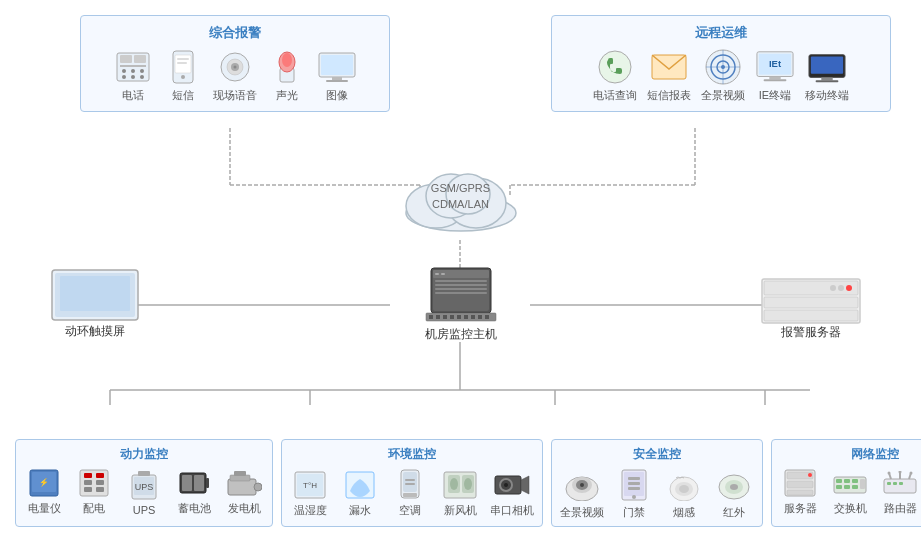 Image resolution: width=921 pixels, height=537 pixels. Describe the element at coordinates (723, 96) in the screenshot. I see `remote-video-label: 全景视频` at that location.